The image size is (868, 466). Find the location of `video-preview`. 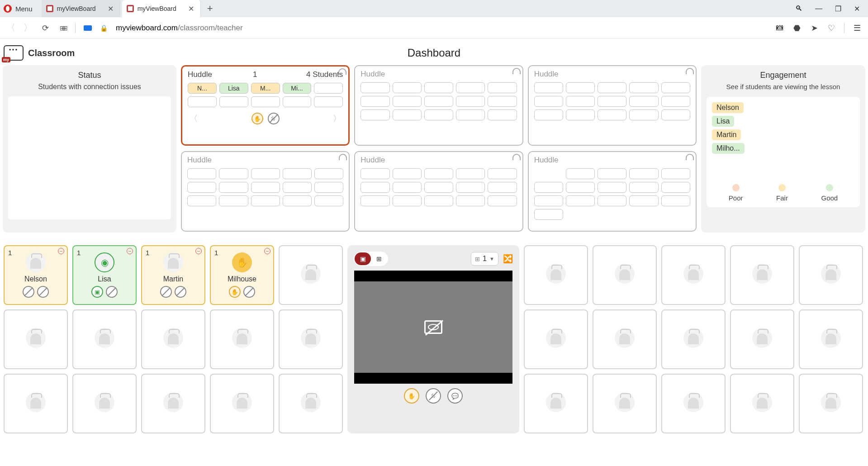

video-preview is located at coordinates (433, 327).